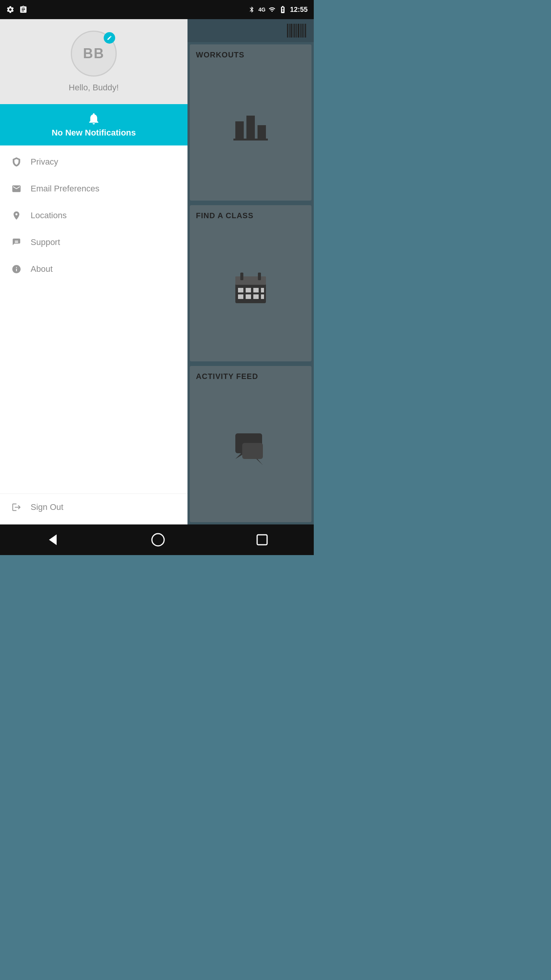 The height and width of the screenshot is (980, 551). Describe the element at coordinates (94, 62) in the screenshot. I see `profile-section: BB Hello, Buddy!` at that location.